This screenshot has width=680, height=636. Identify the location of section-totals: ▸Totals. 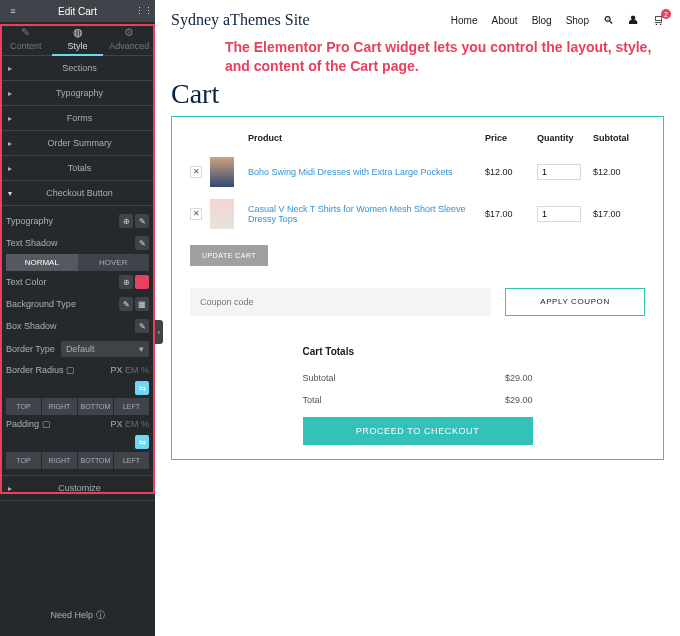
(78, 168).